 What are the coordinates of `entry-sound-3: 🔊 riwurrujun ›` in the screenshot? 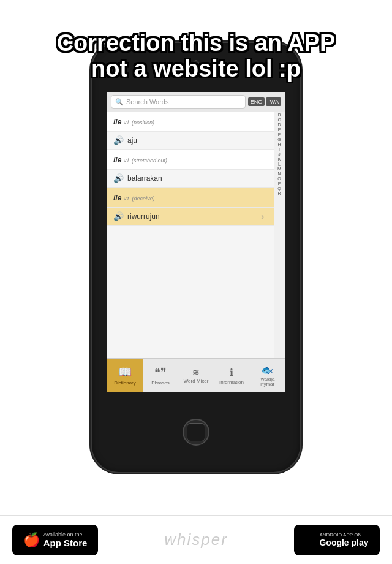 It's located at (190, 217).